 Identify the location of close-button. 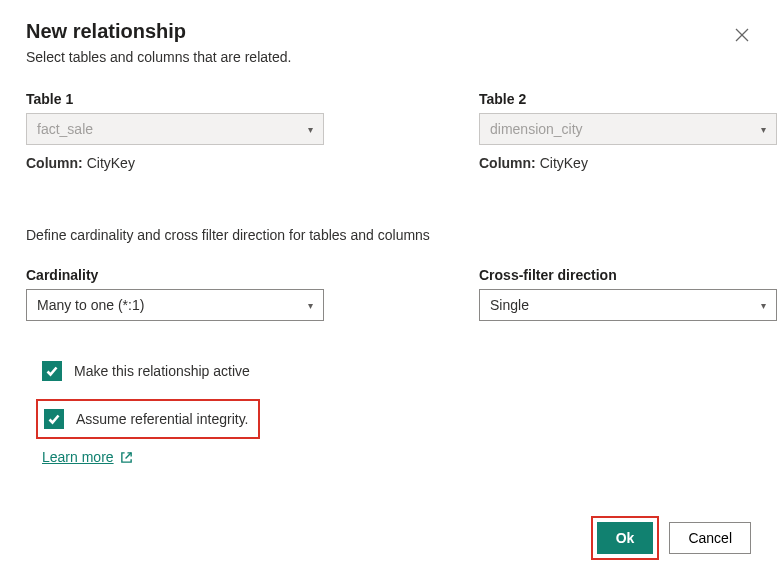
(742, 35).